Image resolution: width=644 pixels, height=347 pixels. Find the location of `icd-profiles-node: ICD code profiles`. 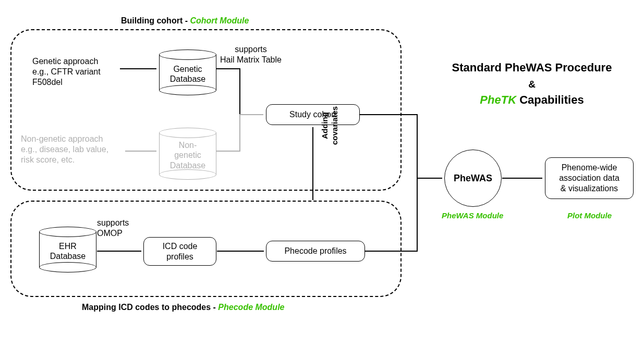

icd-profiles-node: ICD code profiles is located at coordinates (180, 251).